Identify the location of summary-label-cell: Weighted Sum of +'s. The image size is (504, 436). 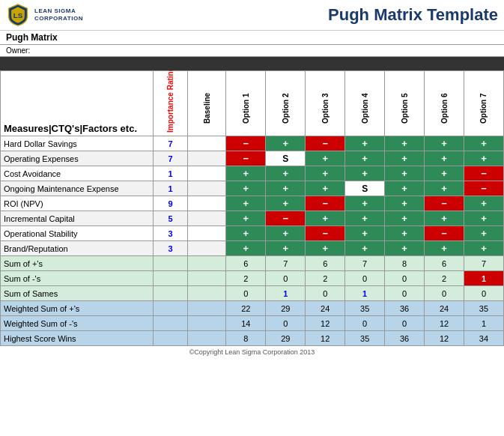
(77, 309).